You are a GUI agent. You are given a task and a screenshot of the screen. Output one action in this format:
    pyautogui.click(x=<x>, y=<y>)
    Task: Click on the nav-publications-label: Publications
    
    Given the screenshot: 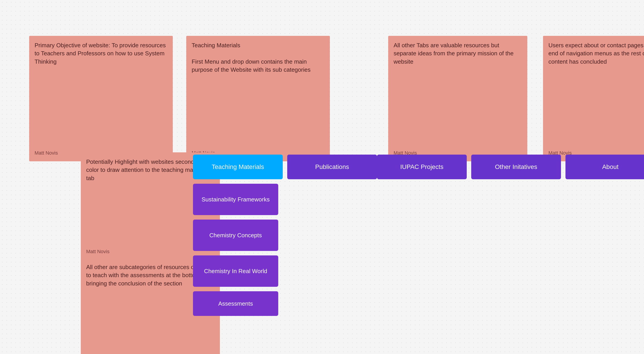 What is the action you would take?
    pyautogui.click(x=332, y=167)
    